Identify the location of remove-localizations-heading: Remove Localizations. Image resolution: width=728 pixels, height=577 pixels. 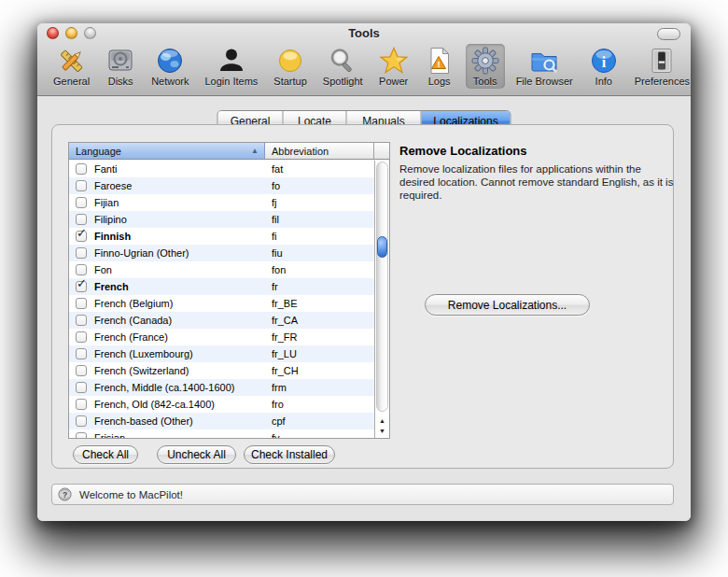
(463, 151).